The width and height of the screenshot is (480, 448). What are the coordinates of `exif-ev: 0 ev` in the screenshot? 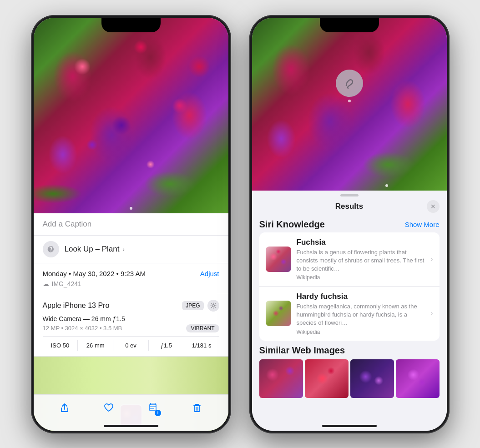 It's located at (131, 346).